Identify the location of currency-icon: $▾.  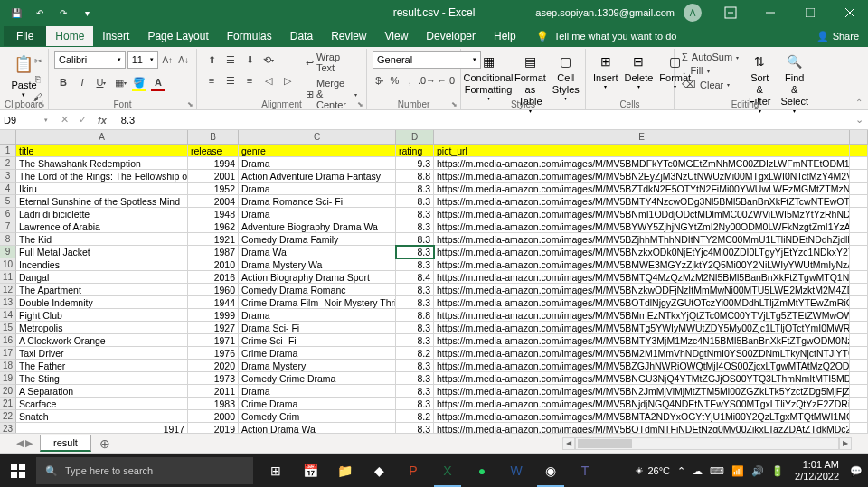
(380, 80).